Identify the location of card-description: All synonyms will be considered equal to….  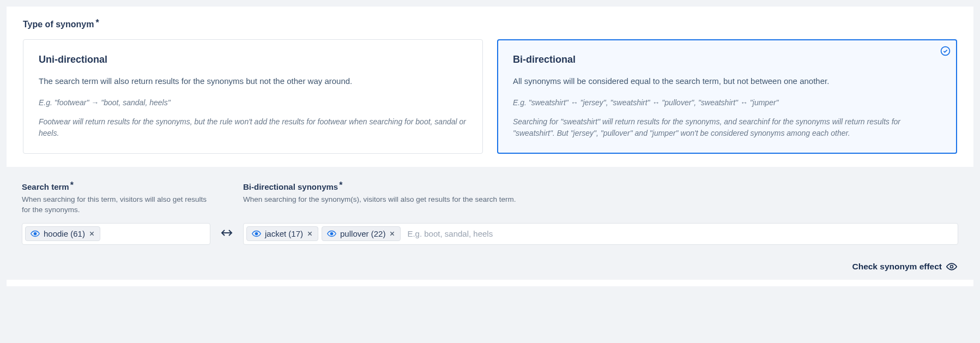
(727, 81).